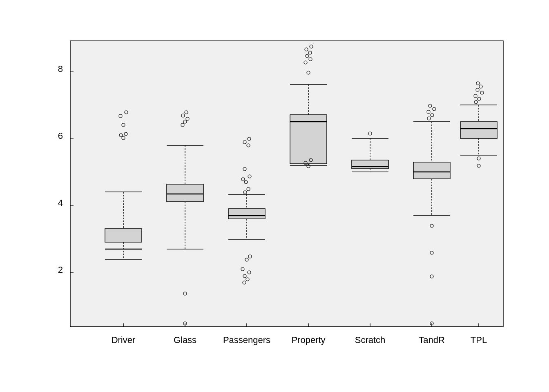 Image resolution: width=549 pixels, height=392 pixels. I want to click on driver-box, so click(123, 235).